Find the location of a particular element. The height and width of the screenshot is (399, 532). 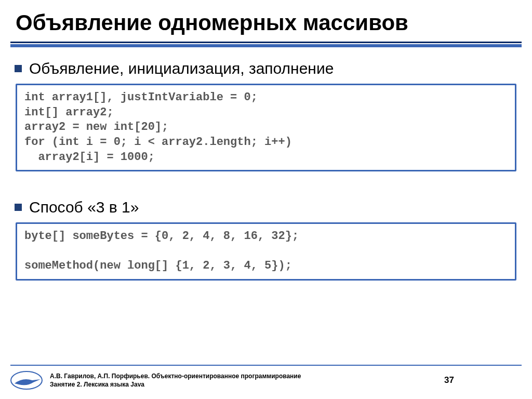

footer-line-2: Занятие 2. Лексика языка Java is located at coordinates (243, 384).